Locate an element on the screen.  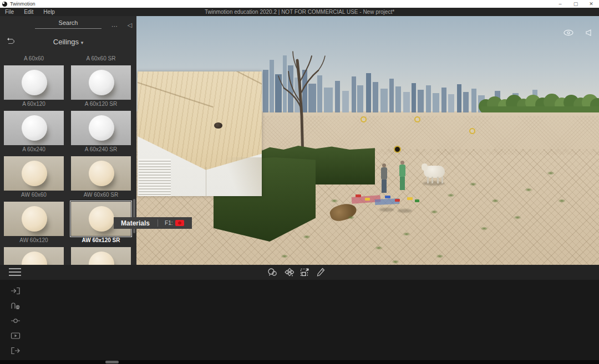
materials-tooltip: Materials F1: is located at coordinates (153, 223).